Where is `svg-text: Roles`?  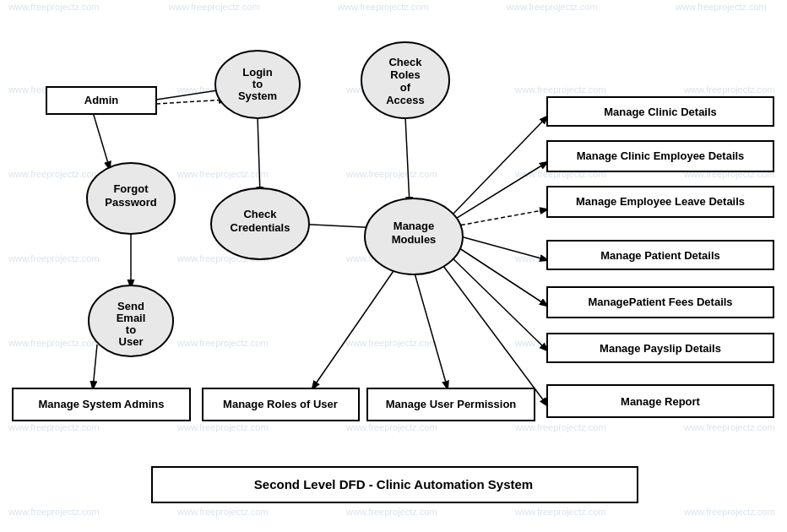
svg-text: Roles is located at coordinates (405, 74).